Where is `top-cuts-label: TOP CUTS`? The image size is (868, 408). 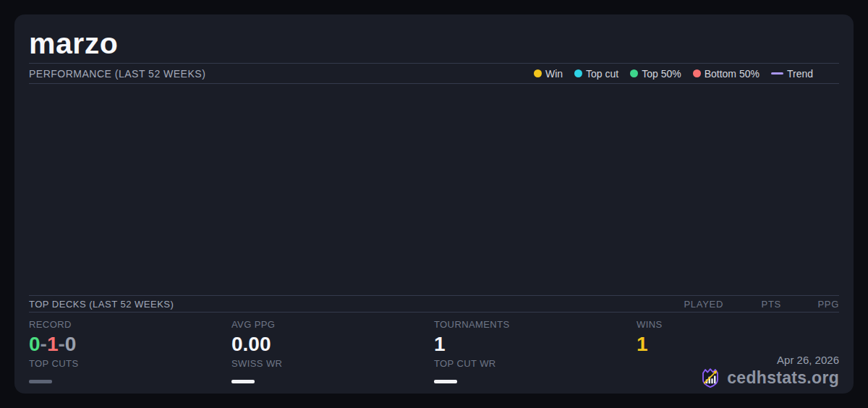
top-cuts-label: TOP CUTS is located at coordinates (130, 365).